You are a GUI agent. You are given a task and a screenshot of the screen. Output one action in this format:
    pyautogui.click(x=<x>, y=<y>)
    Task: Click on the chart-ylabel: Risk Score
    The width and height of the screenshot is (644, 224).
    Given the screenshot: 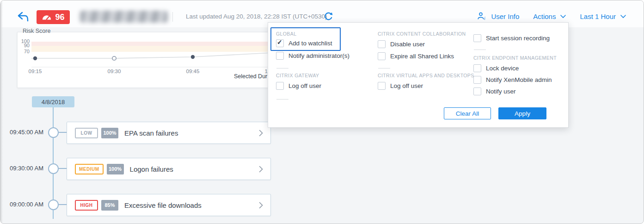 What is the action you would take?
    pyautogui.click(x=37, y=31)
    